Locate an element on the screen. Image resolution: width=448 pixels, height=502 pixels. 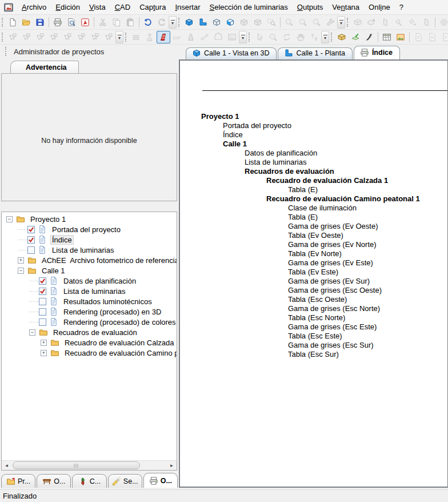
view-toolbar-overflow-button: ▾ is located at coordinates (341, 22).